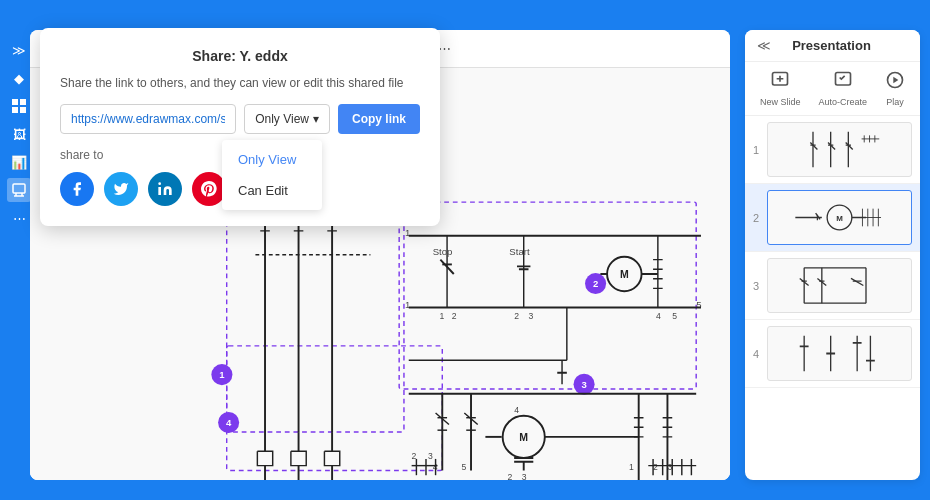 This screenshot has height=500, width=930. What do you see at coordinates (19, 50) in the screenshot?
I see `sidebar-icon-collapse: ≫` at bounding box center [19, 50].